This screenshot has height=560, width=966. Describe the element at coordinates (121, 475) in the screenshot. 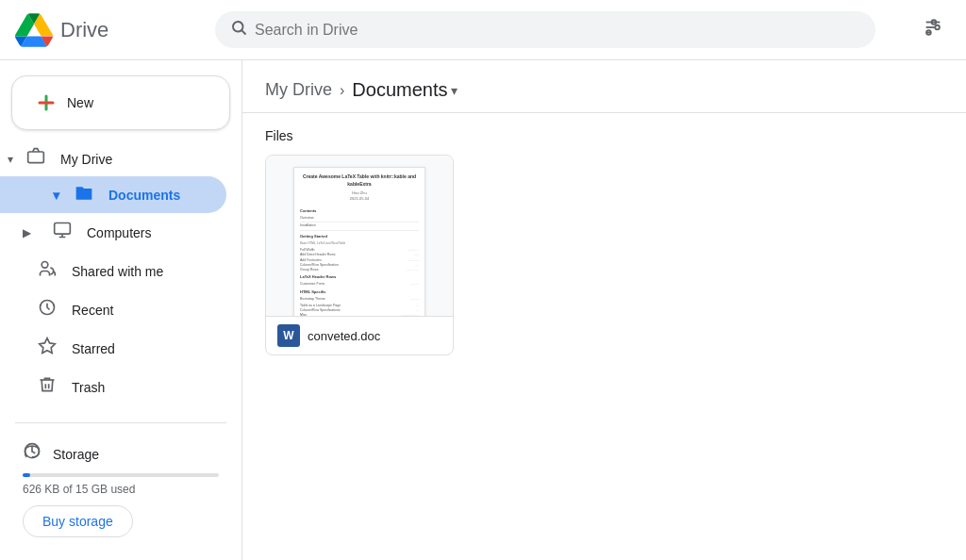

I see `storage-bar-background` at that location.